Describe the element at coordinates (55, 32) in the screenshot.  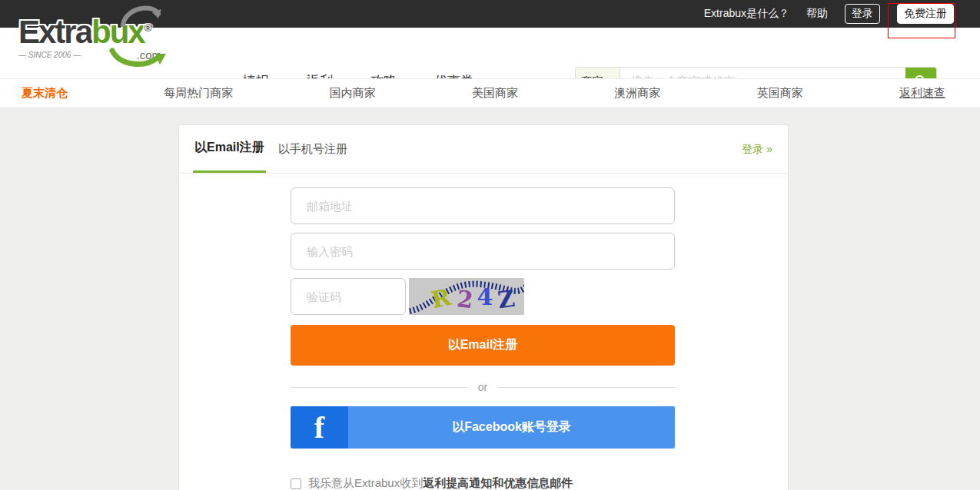
I see `logo-text-extra: Extra` at that location.